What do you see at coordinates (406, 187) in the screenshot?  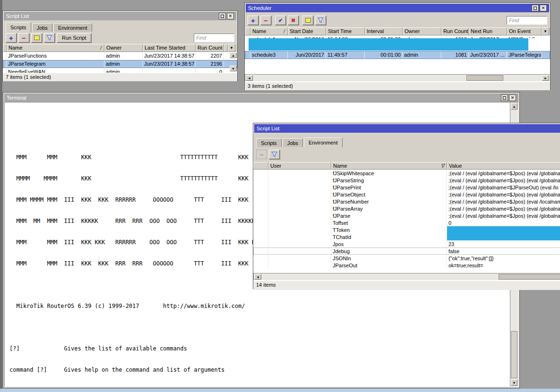 I see `table-row: fJParsePrint;(eval / (eval /globalname=$…` at bounding box center [406, 187].